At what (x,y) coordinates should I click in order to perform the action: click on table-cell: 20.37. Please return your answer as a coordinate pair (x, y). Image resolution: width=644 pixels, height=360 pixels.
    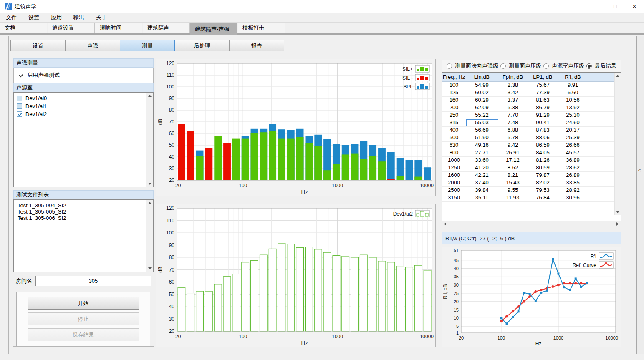
    Looking at the image, I should click on (573, 130).